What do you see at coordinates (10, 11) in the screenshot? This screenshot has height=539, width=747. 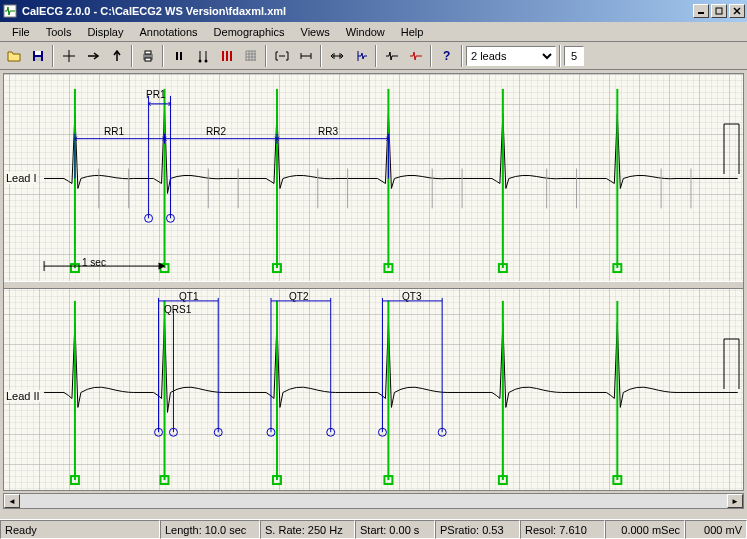 I see `app-icon` at bounding box center [10, 11].